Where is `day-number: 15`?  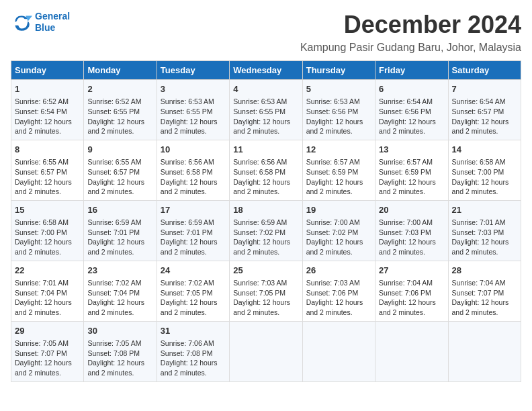
day-number: 15 is located at coordinates (47, 210).